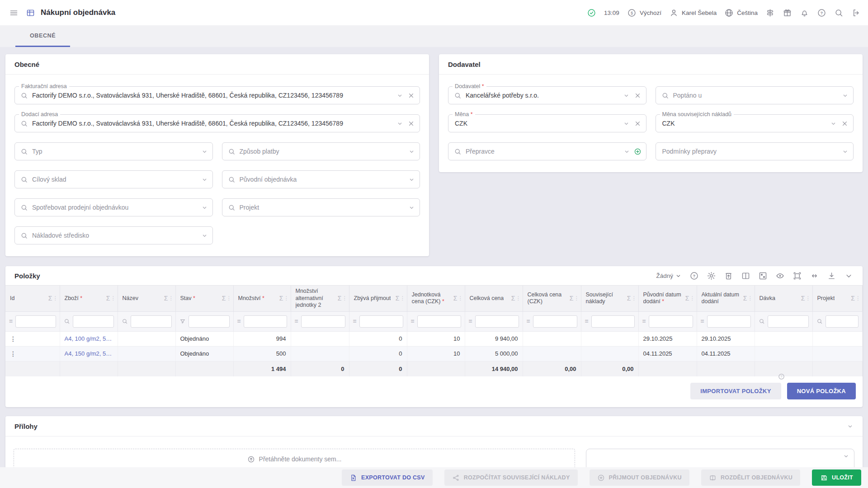  Describe the element at coordinates (729, 322) in the screenshot. I see `filter-input-aktualni` at that location.